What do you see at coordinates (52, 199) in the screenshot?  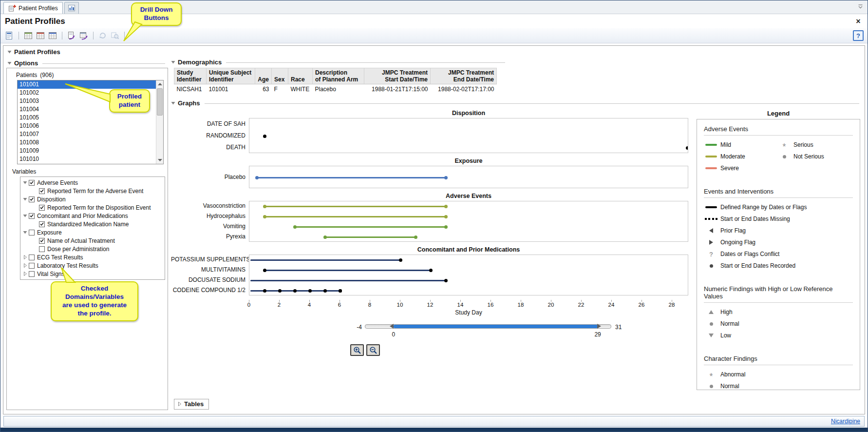 I see `variable-label: Disposition` at bounding box center [52, 199].